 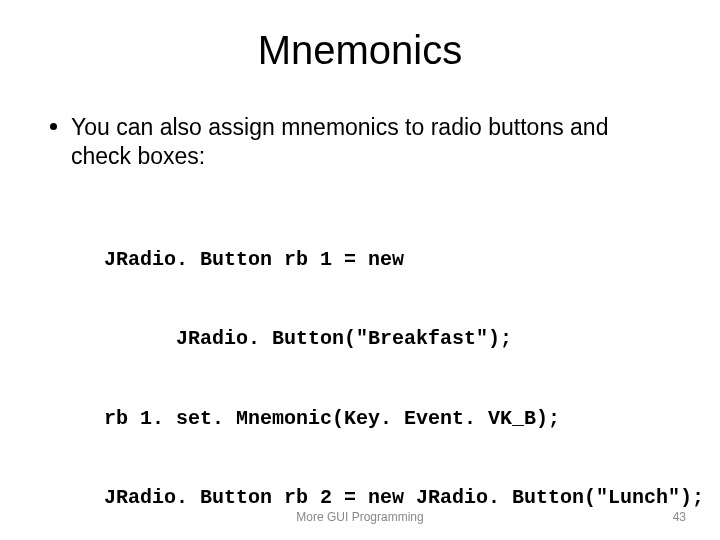 I want to click on bullet-dot-icon, so click(x=54, y=126).